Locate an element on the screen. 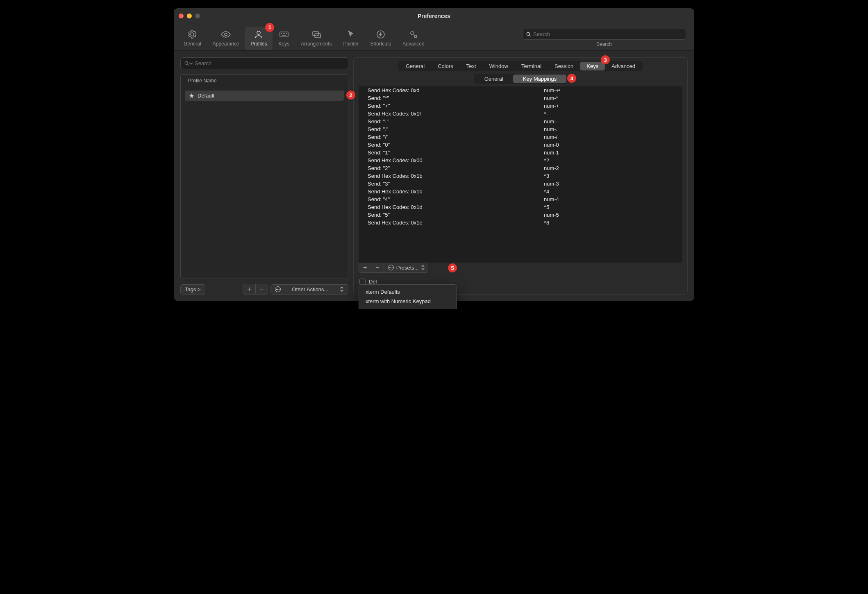 The width and height of the screenshot is (868, 594). star-icon is located at coordinates (192, 96).